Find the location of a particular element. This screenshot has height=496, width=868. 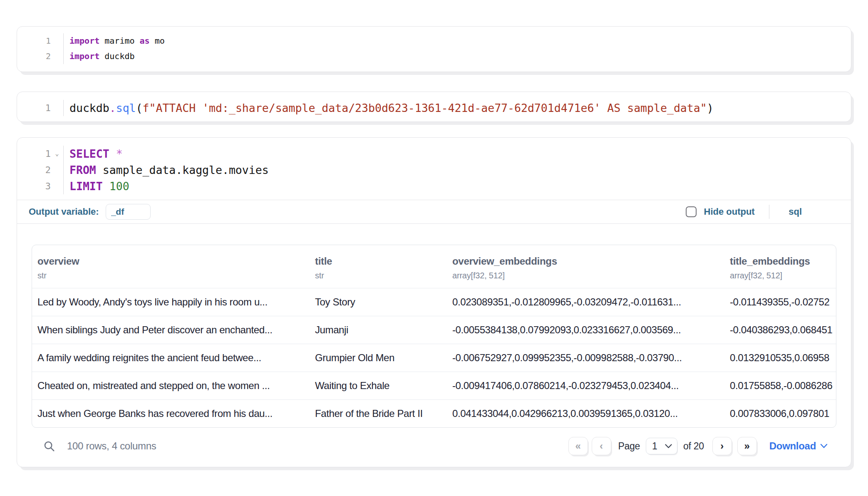

column-header-overview_embeddings: overview_embeddingsarray[f32, 512] is located at coordinates (586, 266).